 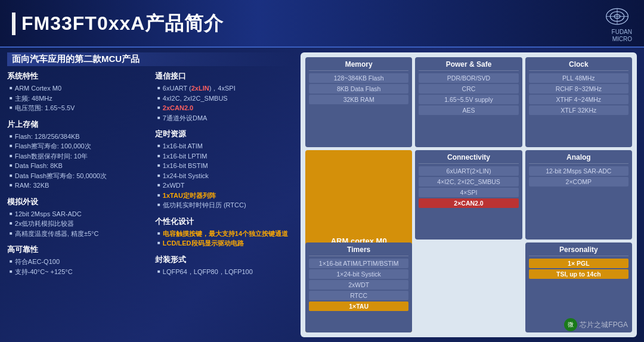 What do you see at coordinates (359, 102) in the screenshot?
I see `memory-block: Memory 128~384KB Flash 8KB Data Flash 32…` at bounding box center [359, 102].